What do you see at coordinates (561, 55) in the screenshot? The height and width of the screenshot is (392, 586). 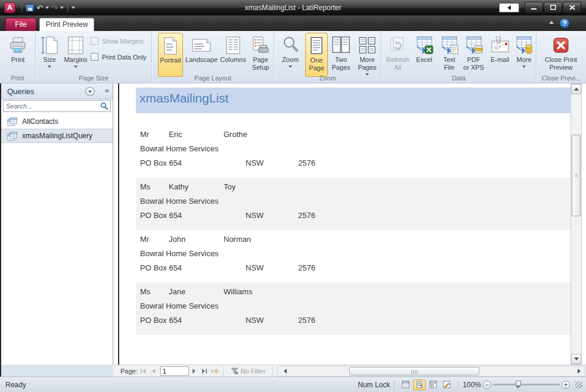 I see `close-print-preview-button: Close Print Preview` at bounding box center [561, 55].